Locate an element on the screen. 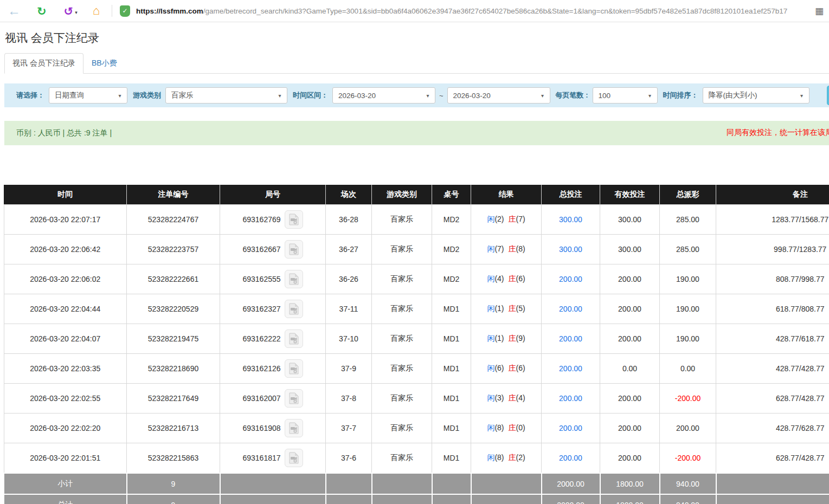 The height and width of the screenshot is (504, 829). home-icon: ⌂ is located at coordinates (97, 11).